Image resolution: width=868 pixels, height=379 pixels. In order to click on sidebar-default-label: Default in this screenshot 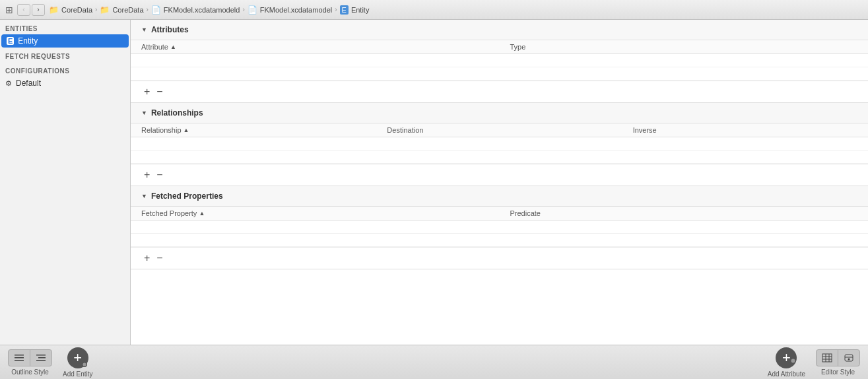, I will do `click(28, 83)`.